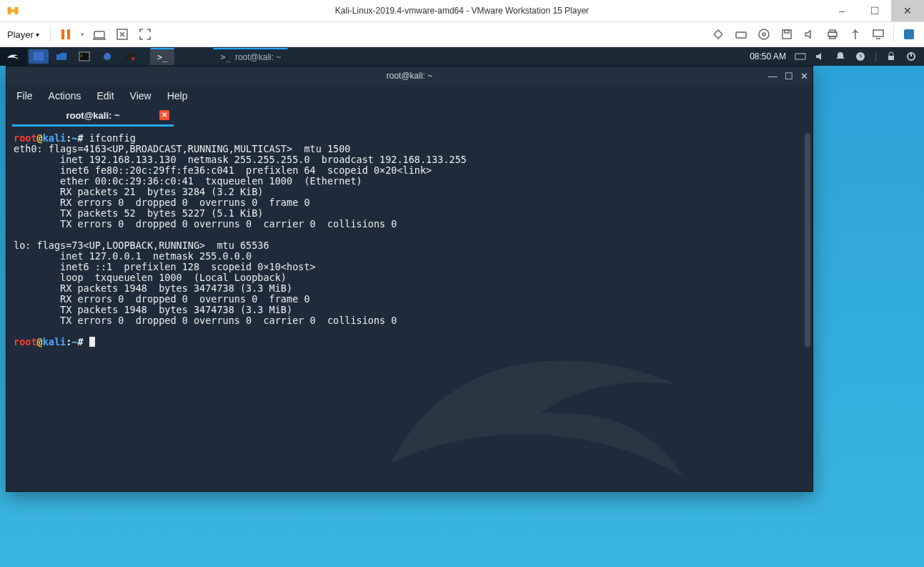 The height and width of the screenshot is (567, 924). What do you see at coordinates (409, 76) in the screenshot?
I see `terminal-window-titlebar: root@kali: ~ — ☐ ✕` at bounding box center [409, 76].